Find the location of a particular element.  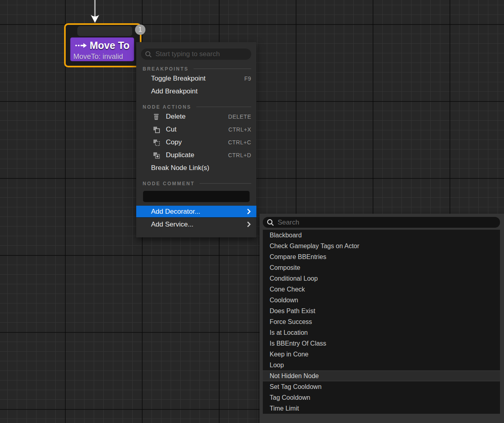

node-input-pin is located at coordinates (105, 31).